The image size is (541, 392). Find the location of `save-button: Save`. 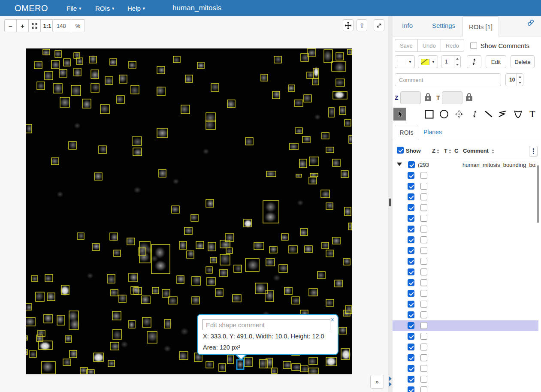

save-button: Save is located at coordinates (406, 45).